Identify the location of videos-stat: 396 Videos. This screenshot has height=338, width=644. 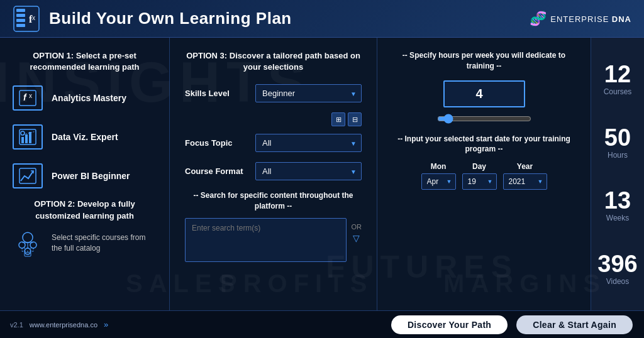
(618, 269).